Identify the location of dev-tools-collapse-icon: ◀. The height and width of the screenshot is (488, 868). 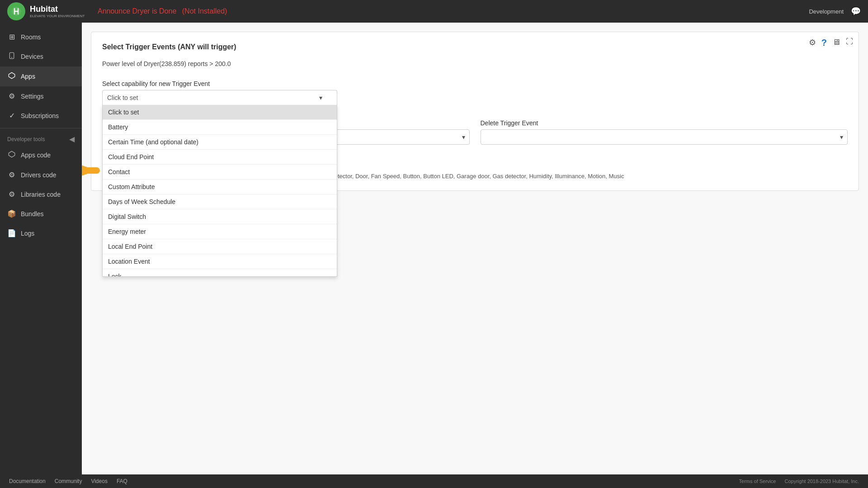
(72, 139).